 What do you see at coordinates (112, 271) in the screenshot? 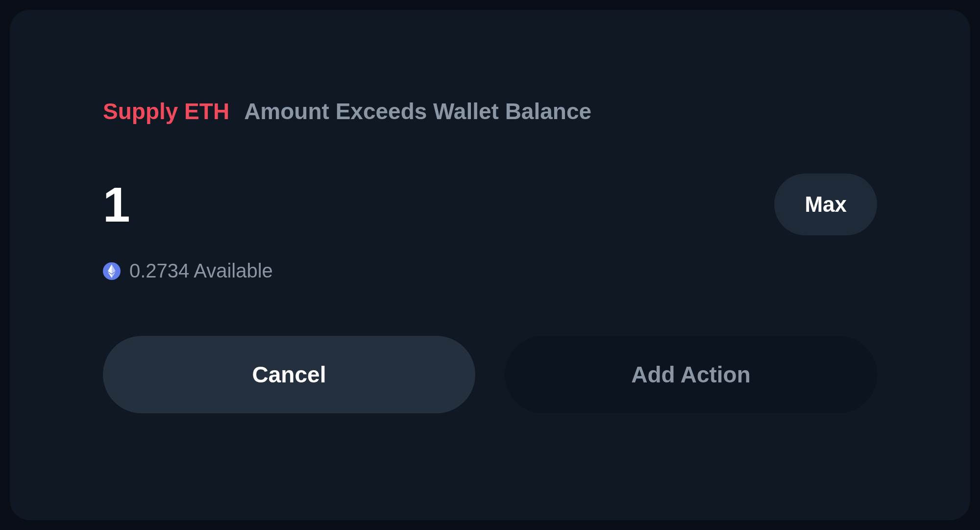
I see `ethereum-icon` at bounding box center [112, 271].